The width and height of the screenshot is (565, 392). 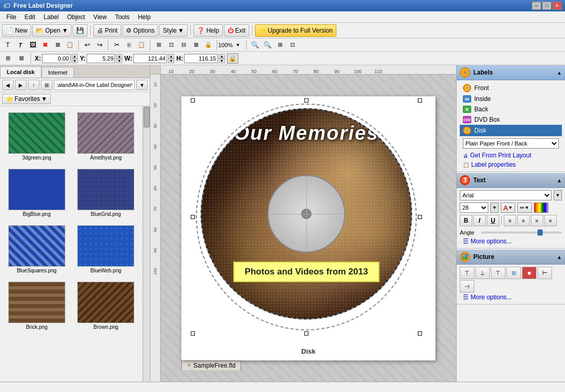 I want to click on picture-header: Picture ▲, so click(x=511, y=257).